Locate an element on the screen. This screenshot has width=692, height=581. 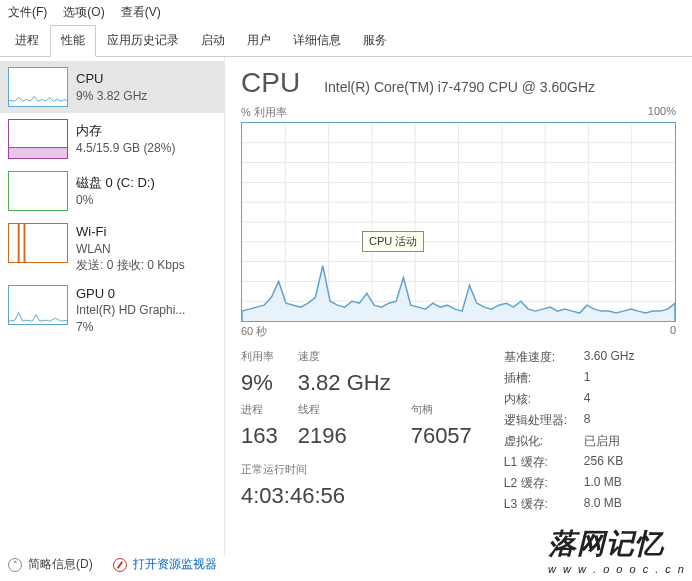
sidebar-cpu-line1: 9% 3.82 GHz is located at coordinates (112, 96).